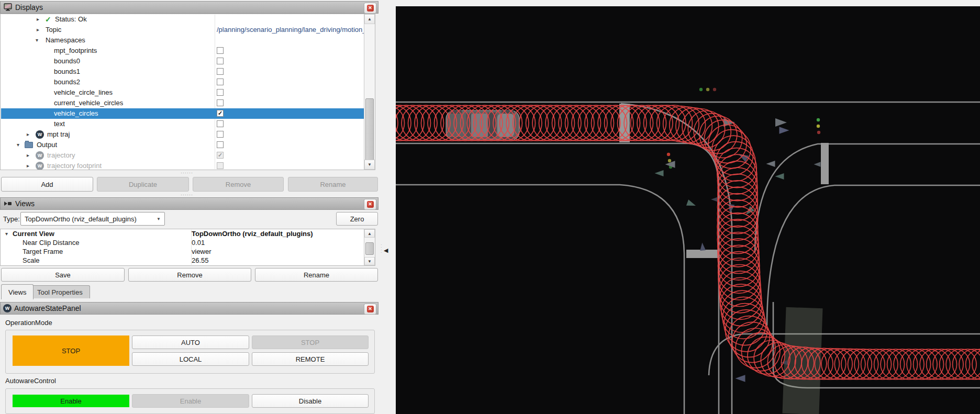 This screenshot has height=414, width=980. I want to click on property-row-current-view: ▾ Current View TopDownOrtho (rviz_defaul…, so click(182, 233).